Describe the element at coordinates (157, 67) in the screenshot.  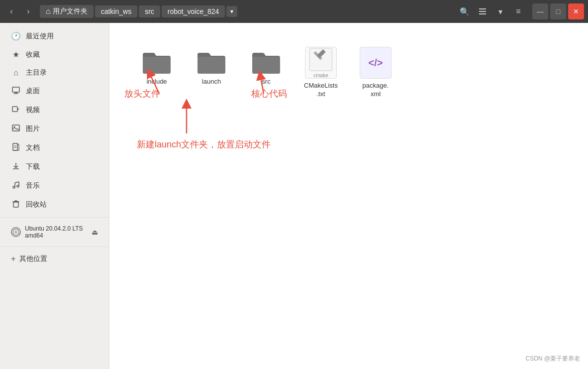
I see `file-item-include: include` at that location.